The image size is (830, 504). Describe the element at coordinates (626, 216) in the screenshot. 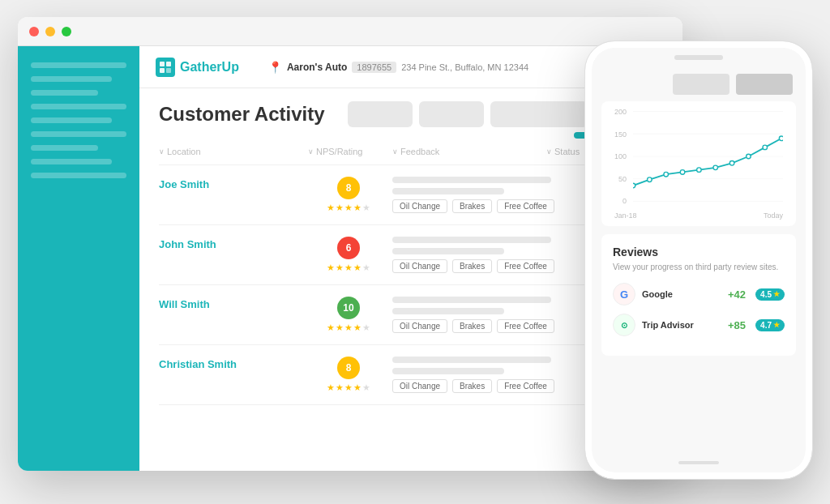

I see `x-label-jan: Jan-18` at that location.